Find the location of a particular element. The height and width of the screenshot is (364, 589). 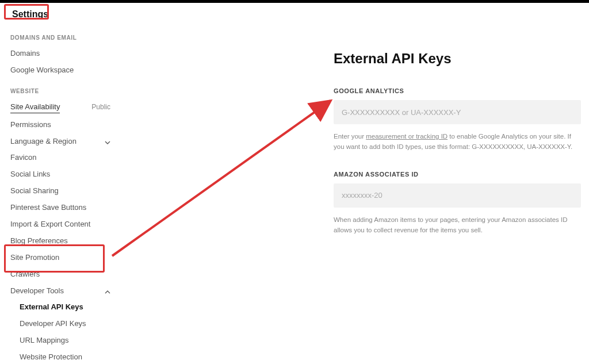

sidebar-item-website-protection: Website Protection is located at coordinates (65, 357).